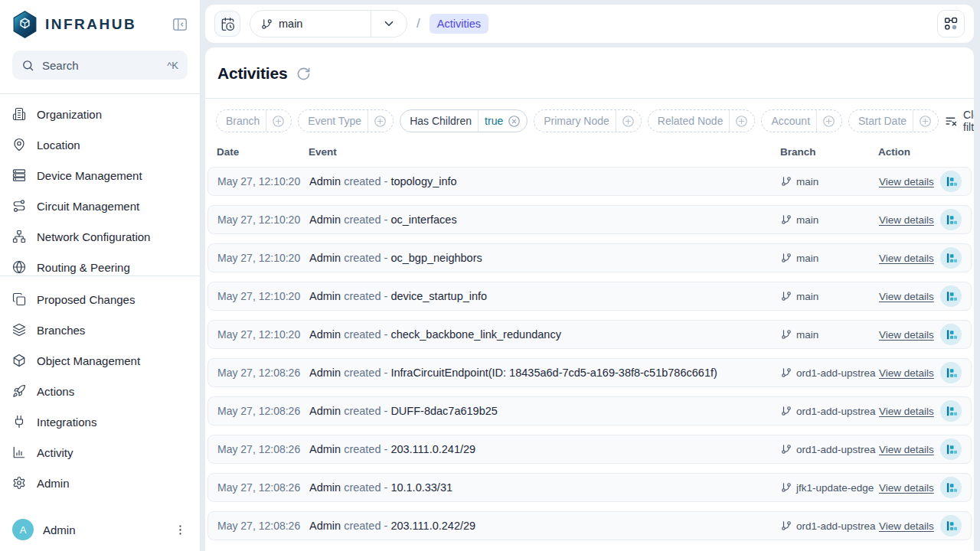  What do you see at coordinates (588, 121) in the screenshot?
I see `filter-chip-primary-node: Primary Node` at bounding box center [588, 121].